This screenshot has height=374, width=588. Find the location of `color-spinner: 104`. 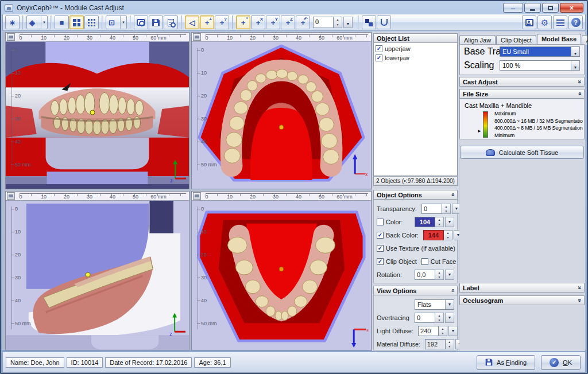

color-spinner: 104 is located at coordinates (434, 222).